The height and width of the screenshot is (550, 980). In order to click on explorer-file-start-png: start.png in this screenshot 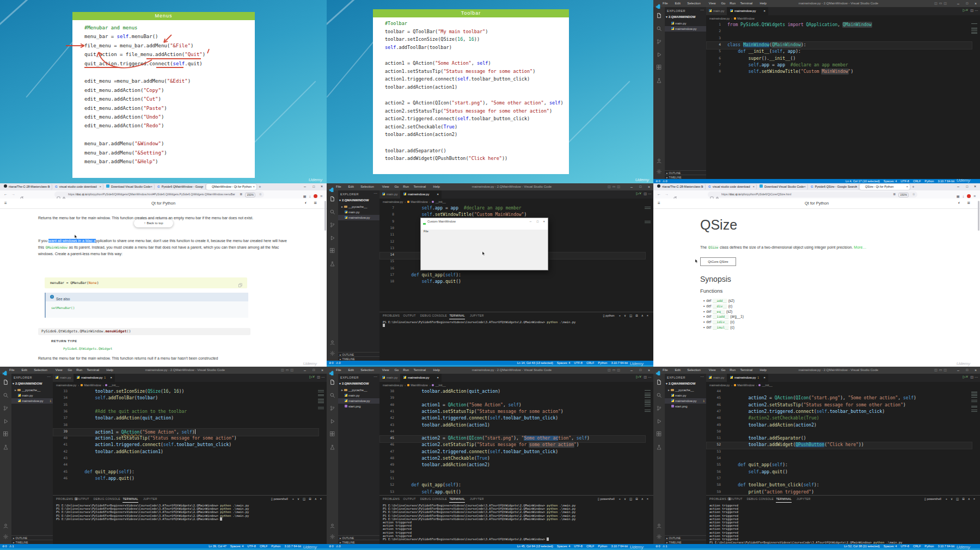, I will do `click(359, 406)`.